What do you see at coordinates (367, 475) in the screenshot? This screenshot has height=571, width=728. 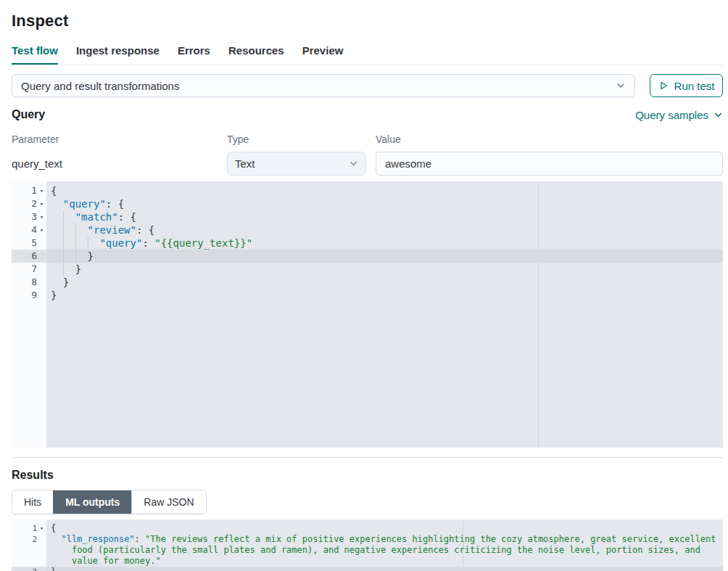 I see `results-heading: Results` at bounding box center [367, 475].